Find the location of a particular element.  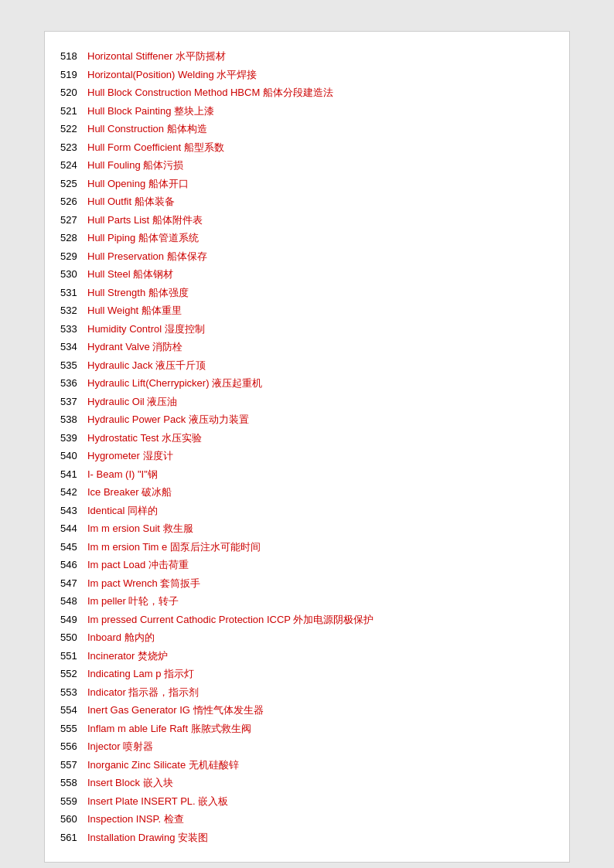

entry-content: Hydrant Valve 消防栓 is located at coordinates (320, 347).